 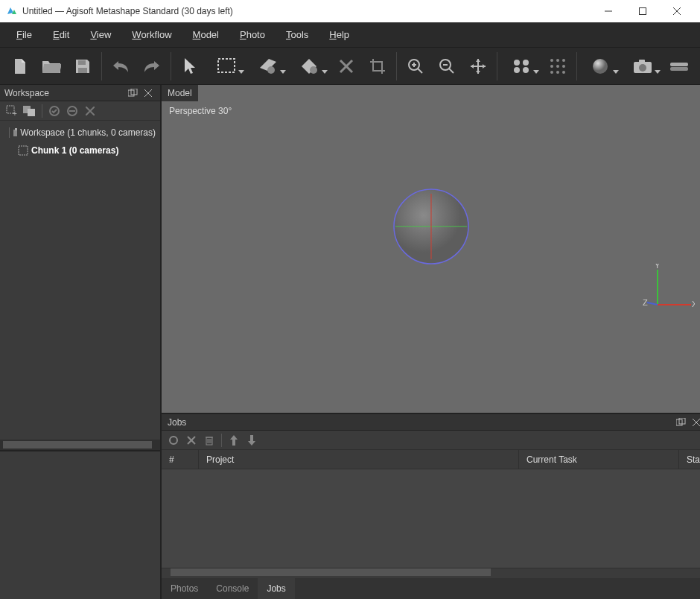 What do you see at coordinates (12, 111) in the screenshot?
I see `add-chunk-icon: +` at bounding box center [12, 111].